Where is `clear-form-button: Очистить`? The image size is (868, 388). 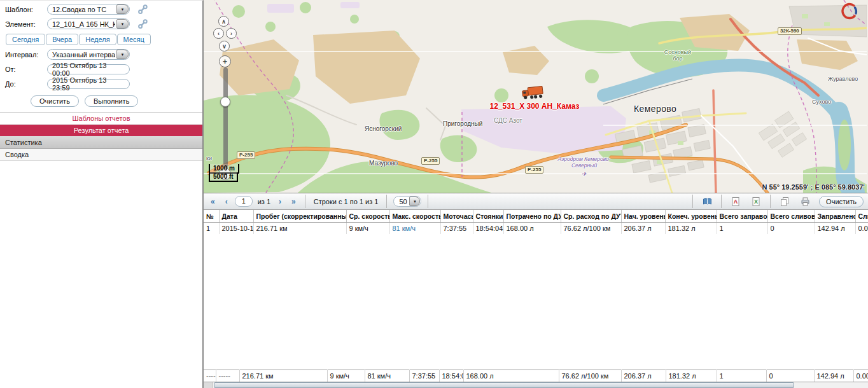
clear-form-button: Очистить is located at coordinates (55, 101).